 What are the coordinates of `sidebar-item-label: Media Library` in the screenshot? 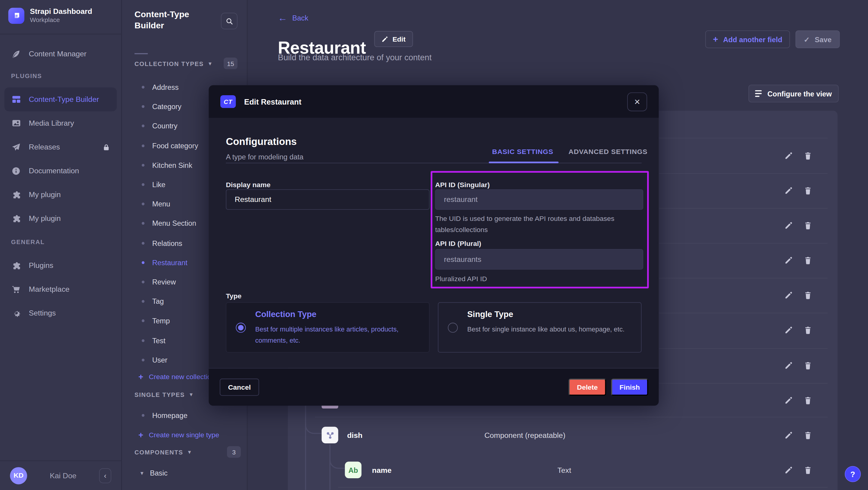 It's located at (52, 123).